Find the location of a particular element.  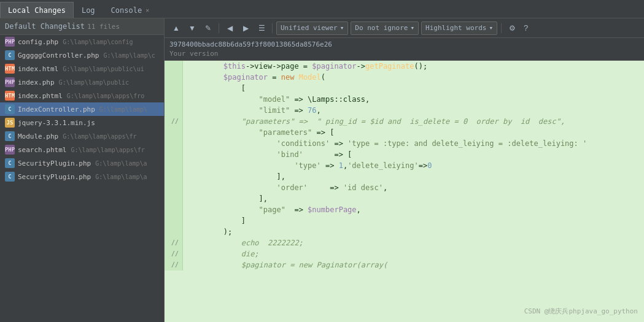

file-item: C GgggggController.php G:\lamp\lamp\c is located at coordinates (82, 55).